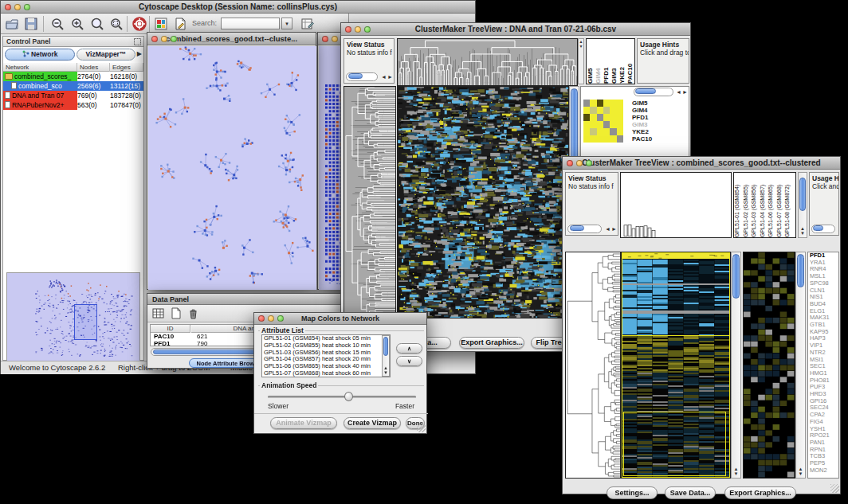  Describe the element at coordinates (57, 24) in the screenshot. I see `zoom-out-icon` at that location.